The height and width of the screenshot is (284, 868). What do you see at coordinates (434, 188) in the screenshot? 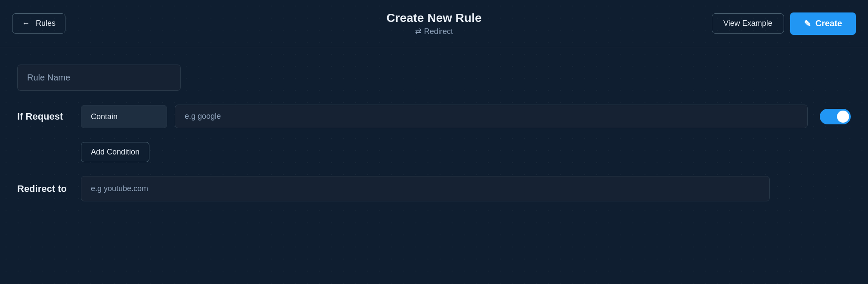
I see `redirect-row: Redirect to` at bounding box center [434, 188].